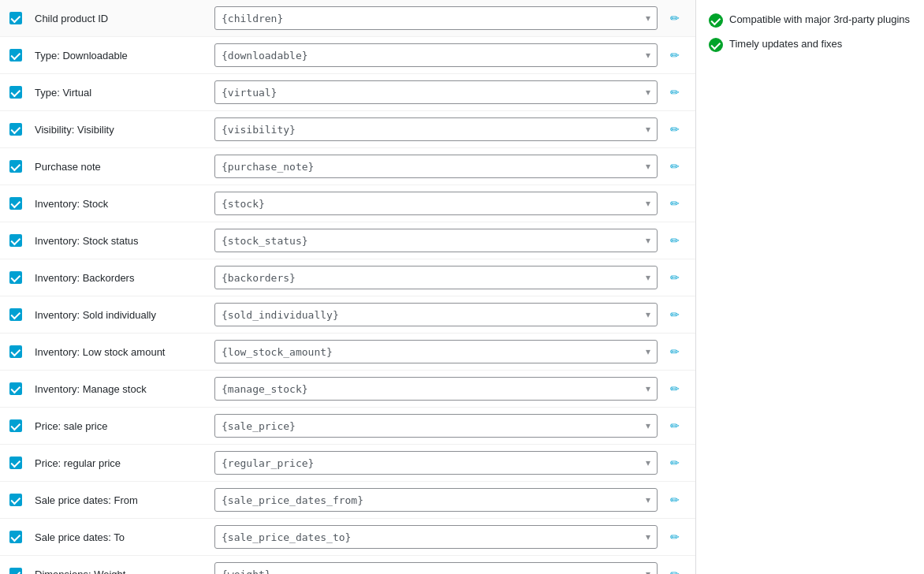 The image size is (924, 574). I want to click on edit-icon-inventory-low-stock-amount: ✏, so click(675, 352).